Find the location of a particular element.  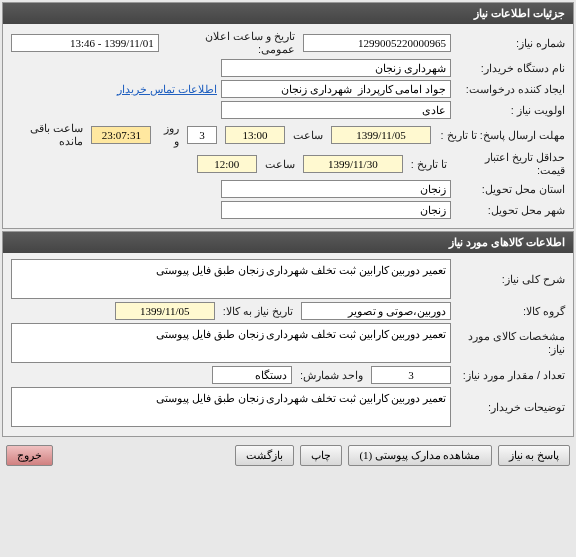

goods-header: اطلاعات کالاهای مورد نیاز is located at coordinates (288, 242).